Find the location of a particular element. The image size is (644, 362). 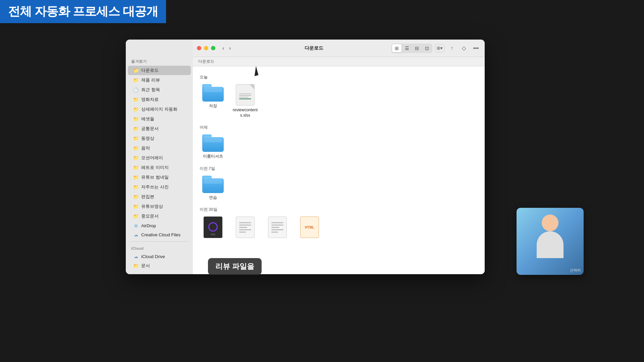

sidebar-item-label: 모션어레이 is located at coordinates (152, 158).